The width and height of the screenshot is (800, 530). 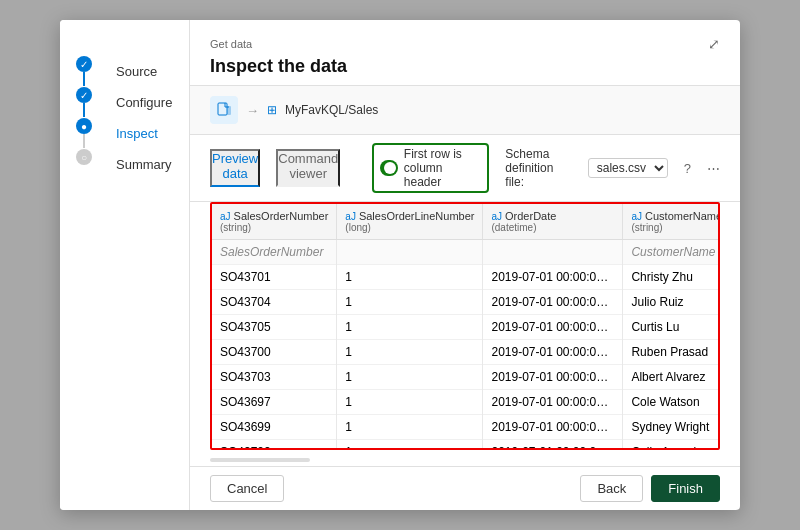 I want to click on col-header-salesorderlinenumber: aJSalesOrderLineNumber (long), so click(x=410, y=222).